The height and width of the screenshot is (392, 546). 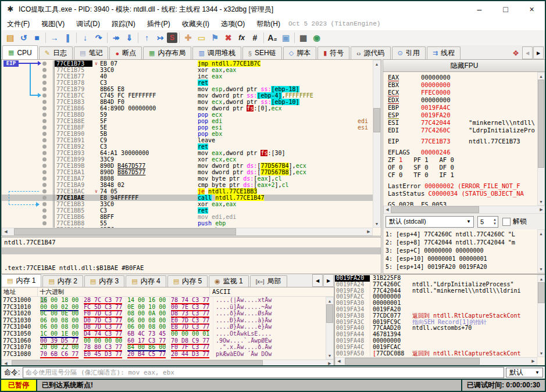 What do you see at coordinates (105, 281) in the screenshot?
I see `tab-内存 3: ▤内存 3` at bounding box center [105, 281].